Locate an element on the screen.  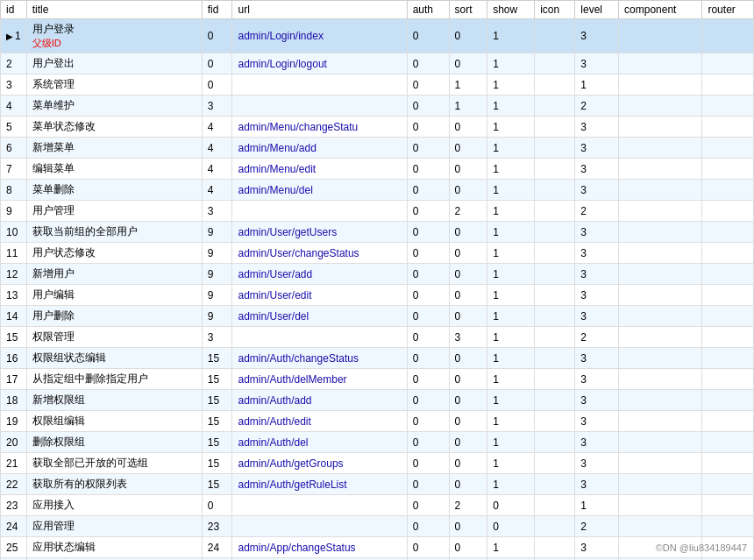
url-text: admin/User/edit is located at coordinates (274, 295).